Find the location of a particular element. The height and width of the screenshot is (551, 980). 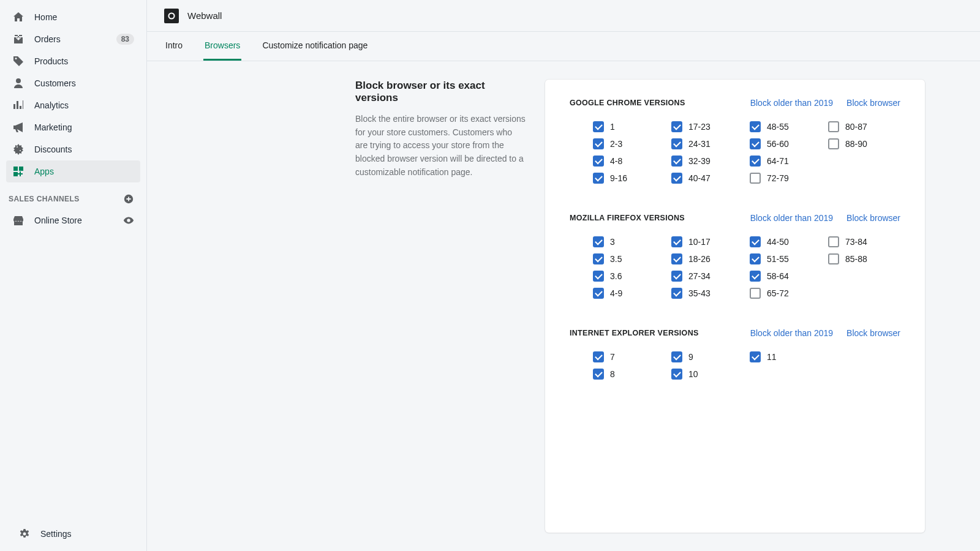

tabs: IntroBrowsersCustomize notification page is located at coordinates (564, 47).